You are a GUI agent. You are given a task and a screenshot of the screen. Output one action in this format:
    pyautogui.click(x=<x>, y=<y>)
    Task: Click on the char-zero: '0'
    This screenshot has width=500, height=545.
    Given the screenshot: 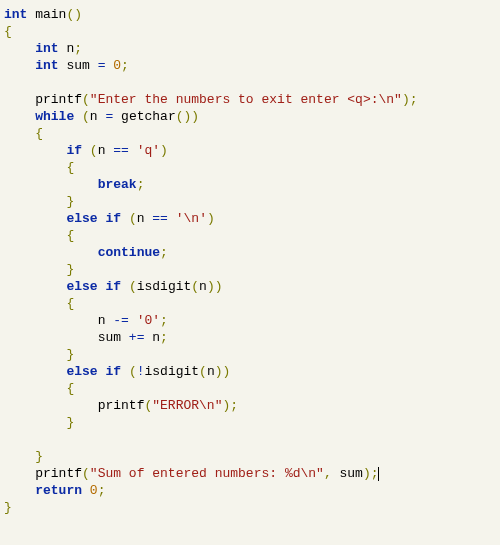 What is the action you would take?
    pyautogui.click(x=148, y=320)
    